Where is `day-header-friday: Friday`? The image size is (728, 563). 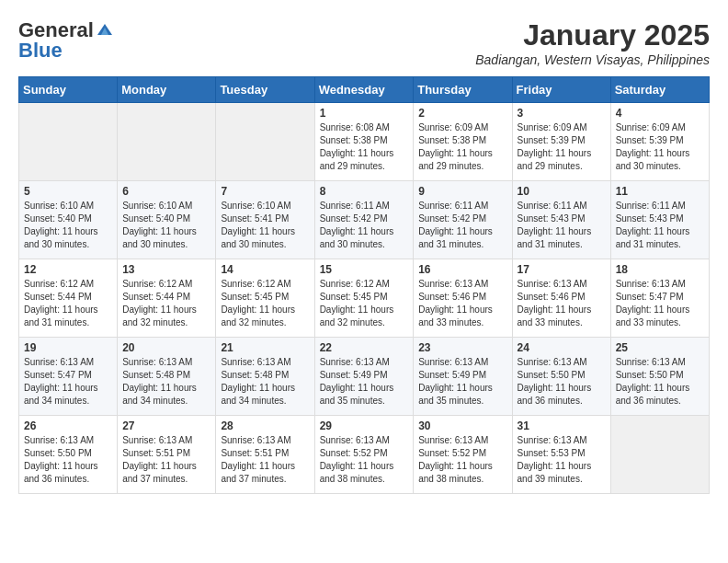
day-header-friday: Friday is located at coordinates (561, 90).